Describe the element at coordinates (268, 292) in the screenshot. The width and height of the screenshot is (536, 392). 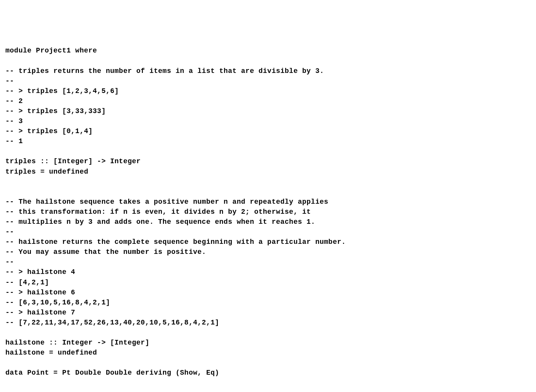
I see `code-line: -- > hailstone 6` at that location.